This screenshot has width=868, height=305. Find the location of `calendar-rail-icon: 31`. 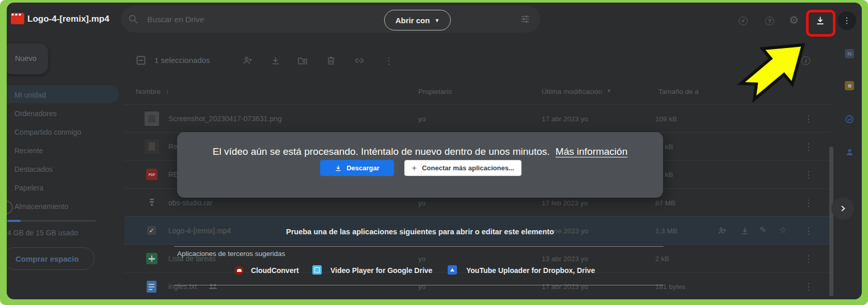

calendar-rail-icon: 31 is located at coordinates (849, 54).